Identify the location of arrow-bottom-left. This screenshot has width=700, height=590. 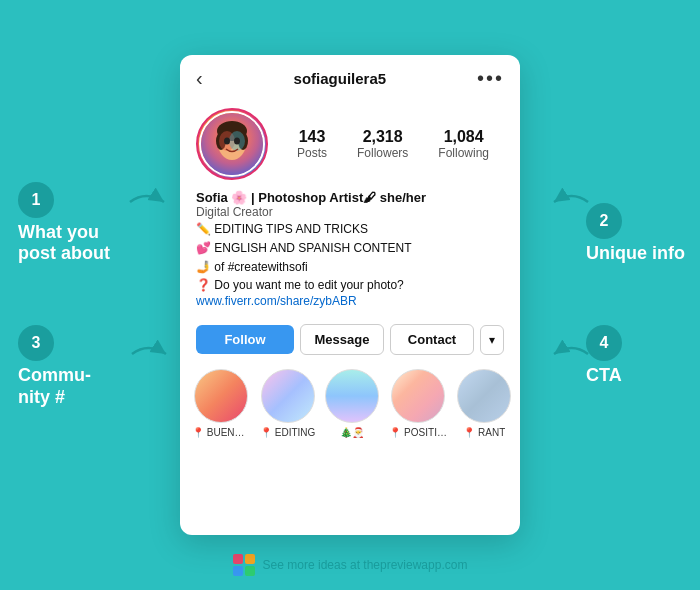
(149, 356).